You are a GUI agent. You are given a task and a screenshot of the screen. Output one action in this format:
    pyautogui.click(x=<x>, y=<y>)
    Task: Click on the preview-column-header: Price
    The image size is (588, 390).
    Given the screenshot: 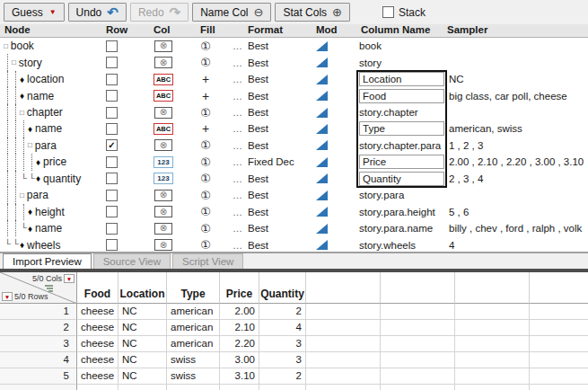 What is the action you would take?
    pyautogui.click(x=240, y=288)
    